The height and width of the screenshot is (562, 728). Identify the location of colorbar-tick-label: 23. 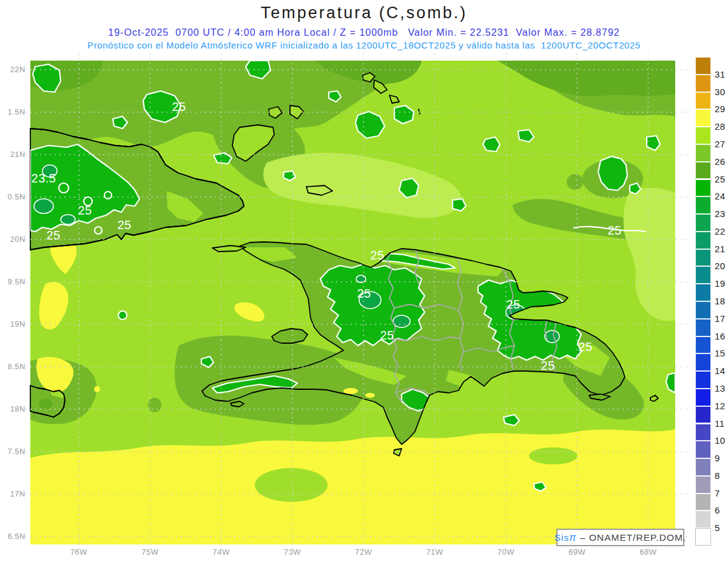
(720, 213).